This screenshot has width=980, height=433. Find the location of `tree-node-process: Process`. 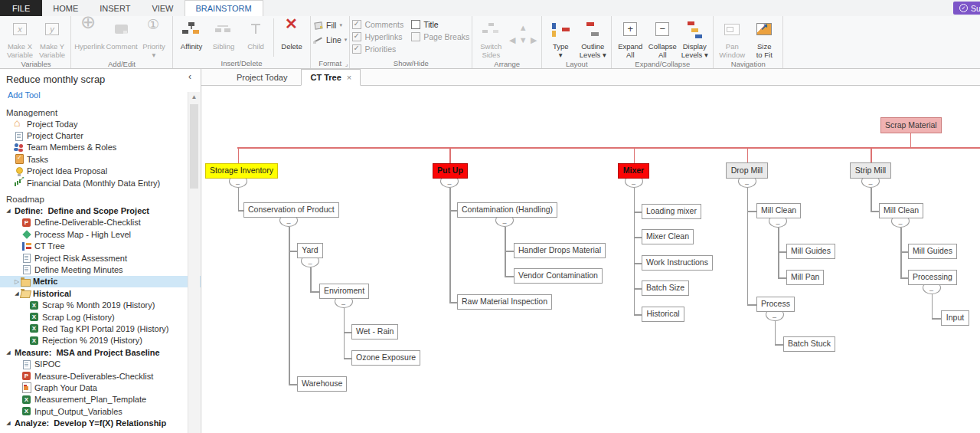

tree-node-process: Process is located at coordinates (776, 304).